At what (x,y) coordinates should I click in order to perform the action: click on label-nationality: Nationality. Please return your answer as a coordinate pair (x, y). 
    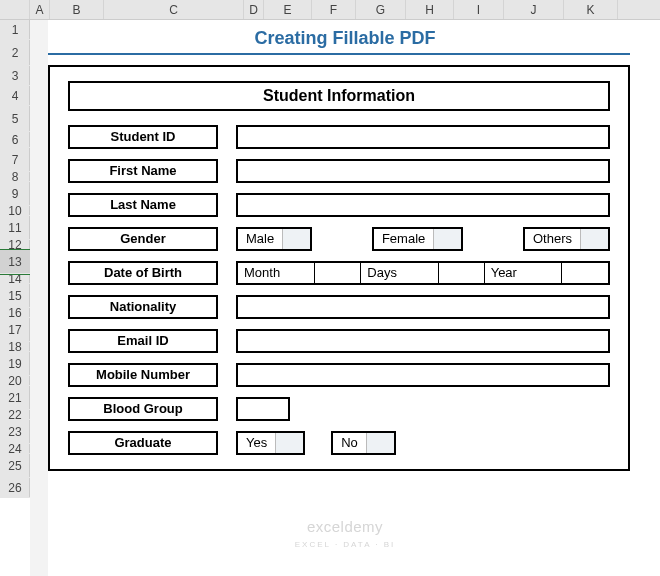
    Looking at the image, I should click on (143, 307).